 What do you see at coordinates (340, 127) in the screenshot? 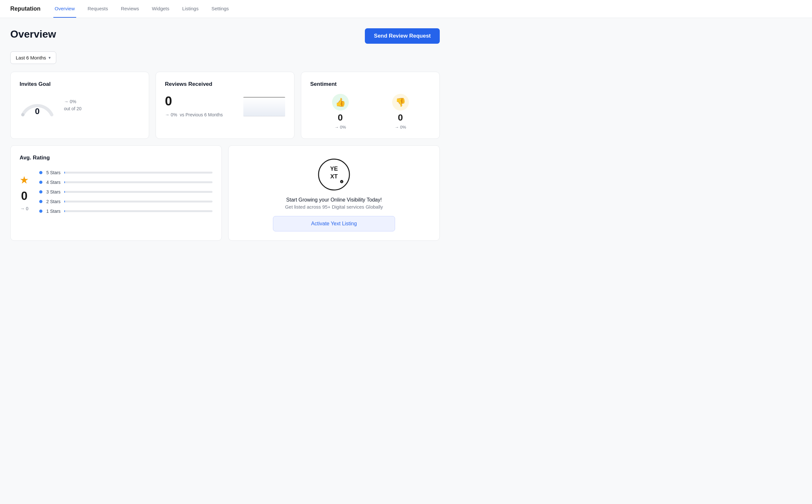
I see `sentiment-positive-pct: → 0%` at bounding box center [340, 127].